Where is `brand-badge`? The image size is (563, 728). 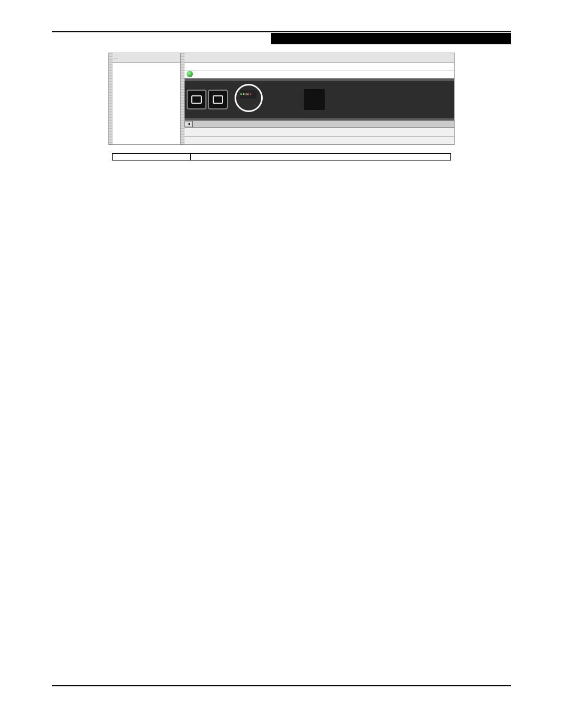 brand-badge is located at coordinates (314, 100).